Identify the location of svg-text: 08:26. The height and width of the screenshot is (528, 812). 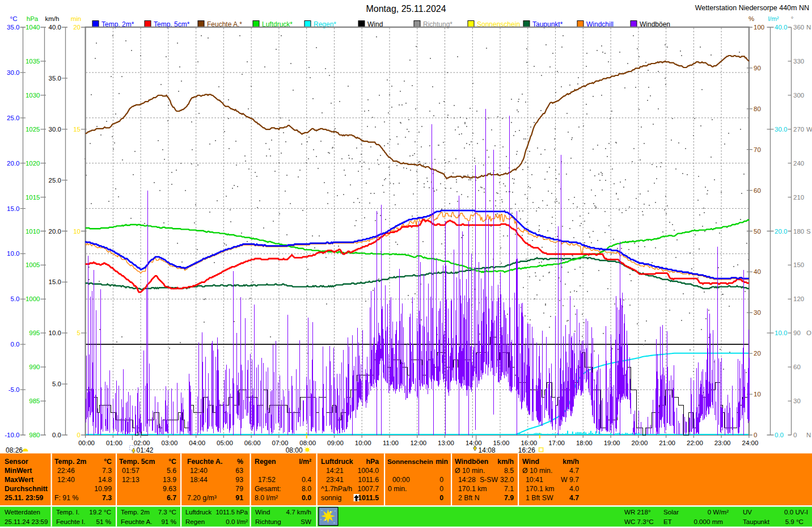
(14, 450).